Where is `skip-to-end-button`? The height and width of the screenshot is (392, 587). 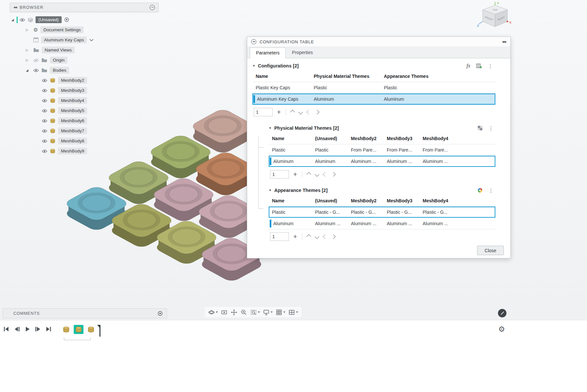
skip-to-end-button is located at coordinates (48, 329).